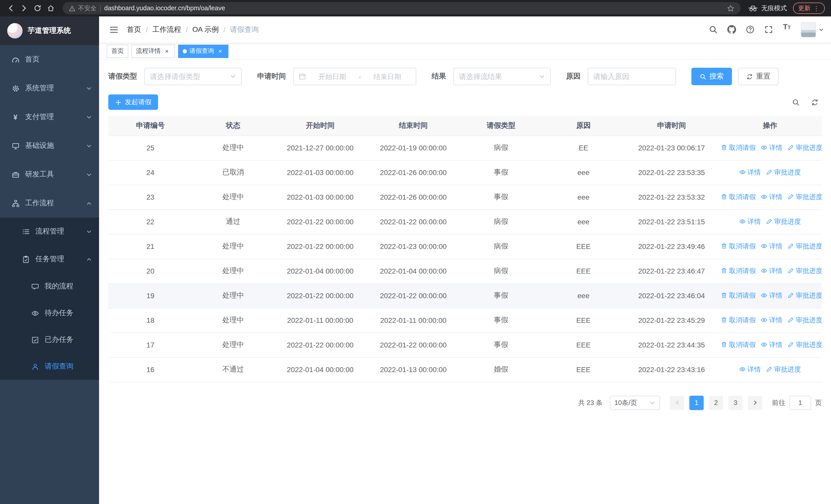  What do you see at coordinates (632, 77) in the screenshot?
I see `reason-field` at bounding box center [632, 77].